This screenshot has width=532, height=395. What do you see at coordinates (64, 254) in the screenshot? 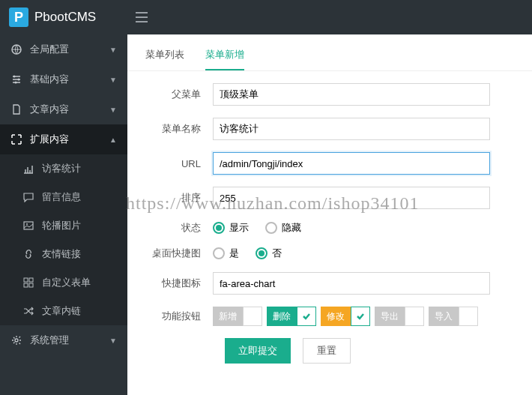
I see `sub-links: 友情链接` at bounding box center [64, 254].